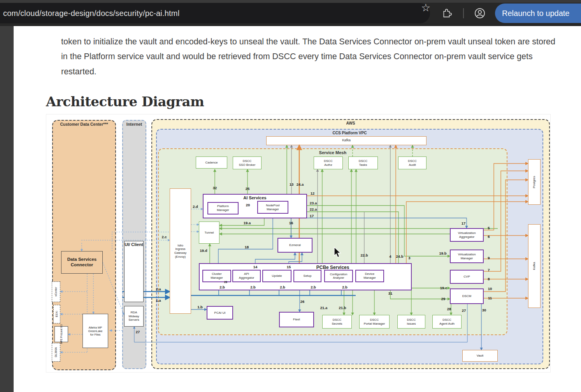 This screenshot has width=581, height=392. What do you see at coordinates (7, 209) in the screenshot?
I see `left-edge-strip` at bounding box center [7, 209].